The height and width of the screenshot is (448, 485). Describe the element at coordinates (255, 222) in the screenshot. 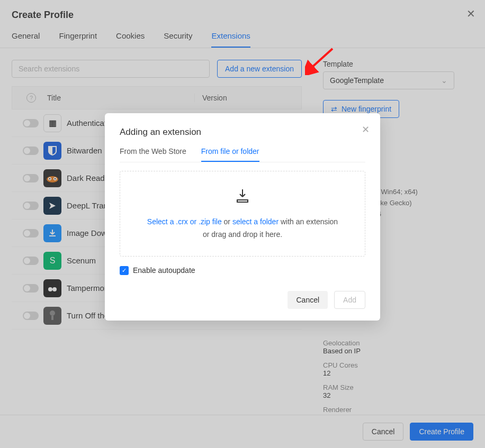

I see `select-folder-link: select a folder` at that location.